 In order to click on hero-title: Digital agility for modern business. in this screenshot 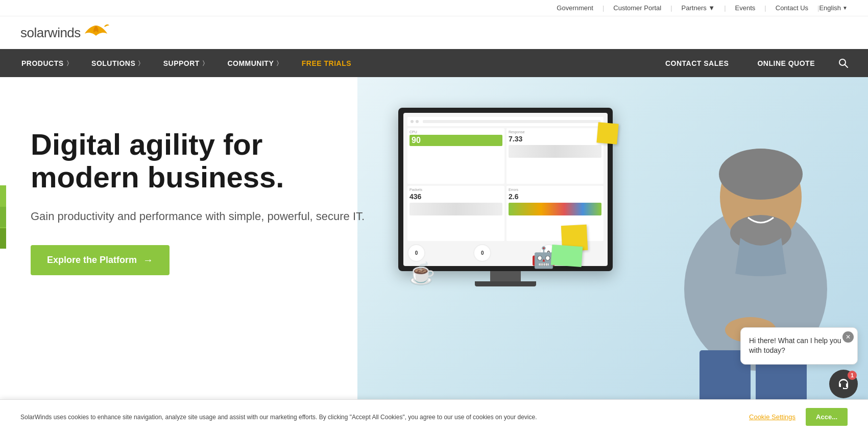, I will do `click(198, 161)`.